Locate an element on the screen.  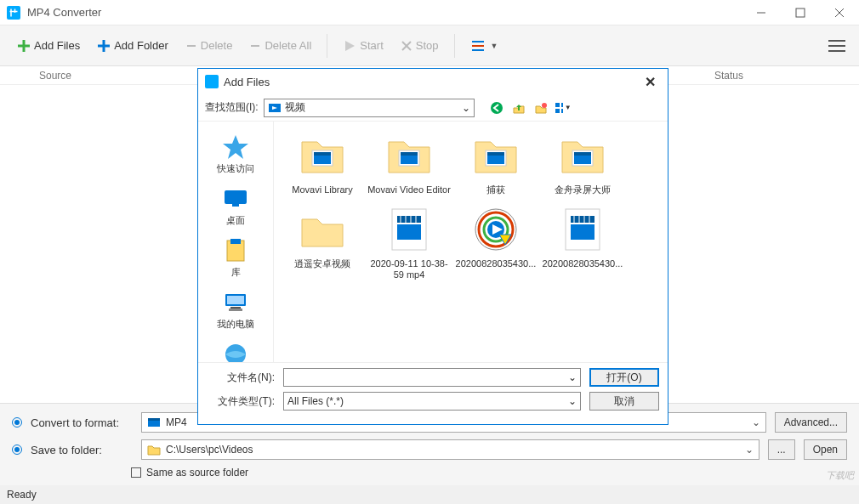
back-button is located at coordinates (497, 108).